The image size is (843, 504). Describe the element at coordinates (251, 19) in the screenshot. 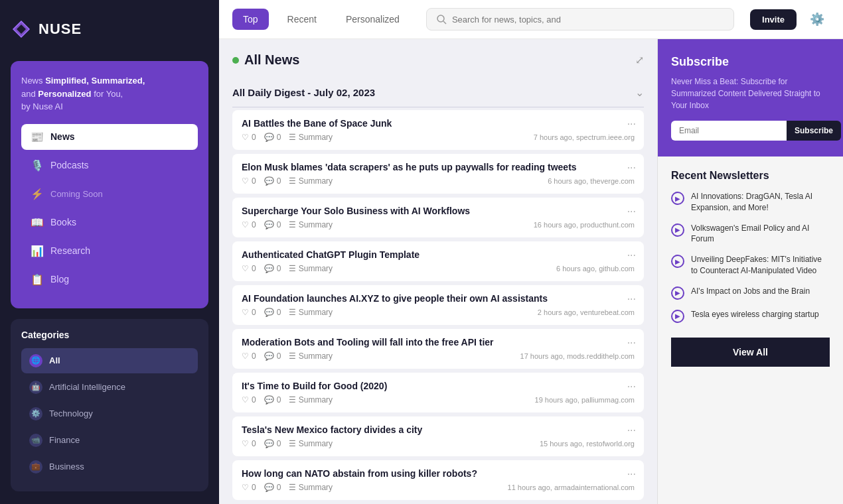

I see `tab-top: Top` at that location.